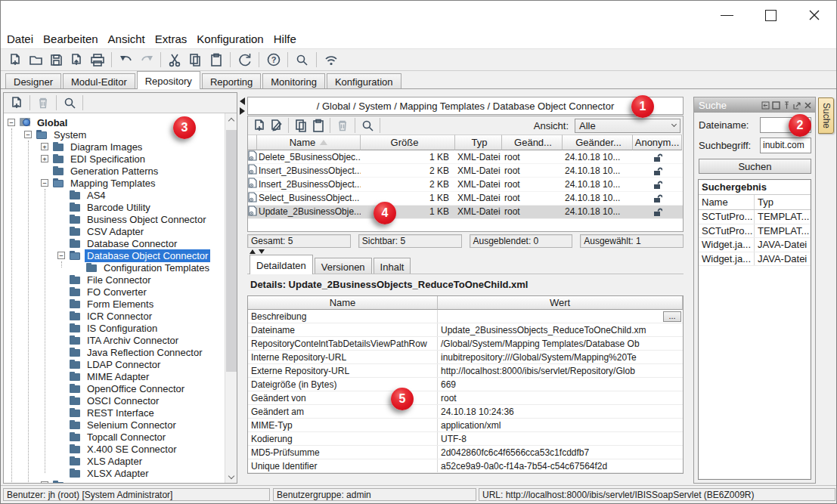 This screenshot has height=504, width=837. What do you see at coordinates (786, 106) in the screenshot?
I see `pin-icon` at bounding box center [786, 106].